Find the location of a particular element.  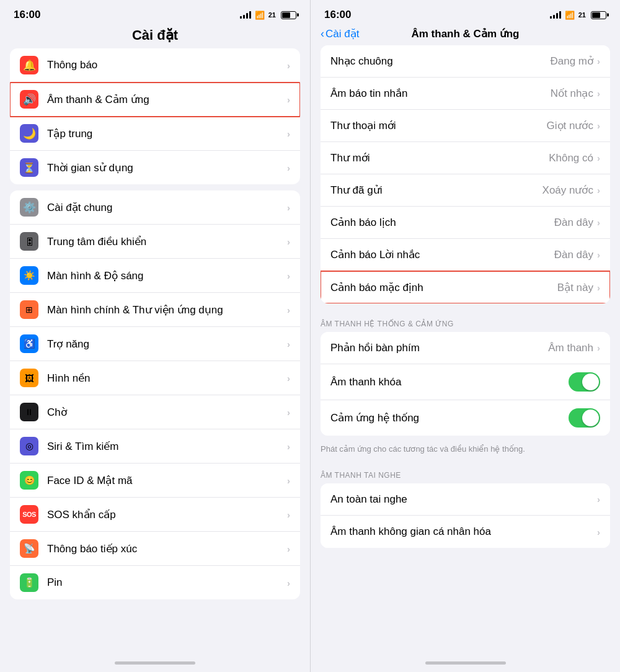

system-group: Phản hồi bàn phím Âm thanh › Âm thanh kh… is located at coordinates (465, 383).